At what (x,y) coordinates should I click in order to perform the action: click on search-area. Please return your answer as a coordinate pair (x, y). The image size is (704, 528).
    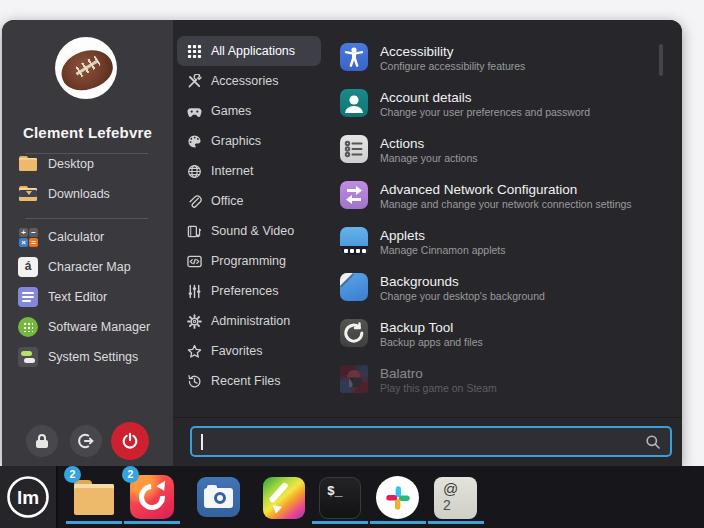
    Looking at the image, I should click on (428, 442).